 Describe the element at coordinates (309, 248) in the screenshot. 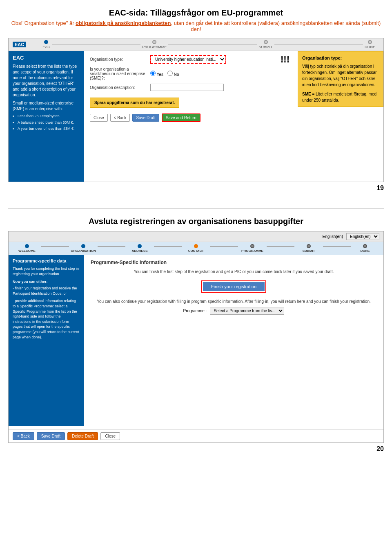

I see `step-submit-20: SUBMIT` at that location.